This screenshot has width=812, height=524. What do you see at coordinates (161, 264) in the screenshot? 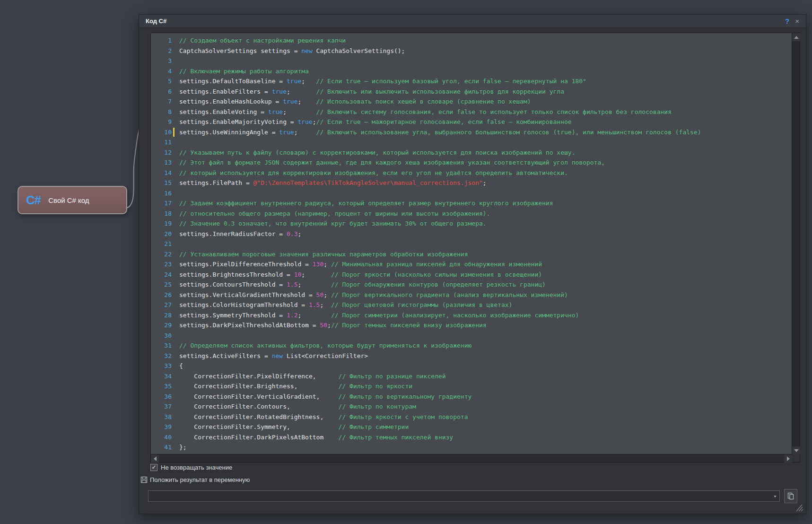
I see `line-number: 23` at bounding box center [161, 264].